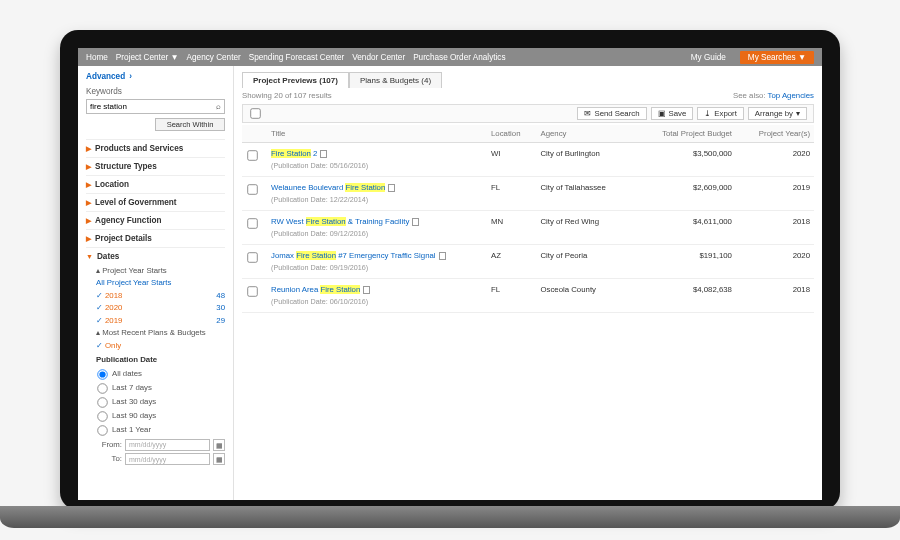 The height and width of the screenshot is (540, 900). Describe the element at coordinates (287, 96) in the screenshot. I see `results-count: Showing 20 of 107 results` at that location.